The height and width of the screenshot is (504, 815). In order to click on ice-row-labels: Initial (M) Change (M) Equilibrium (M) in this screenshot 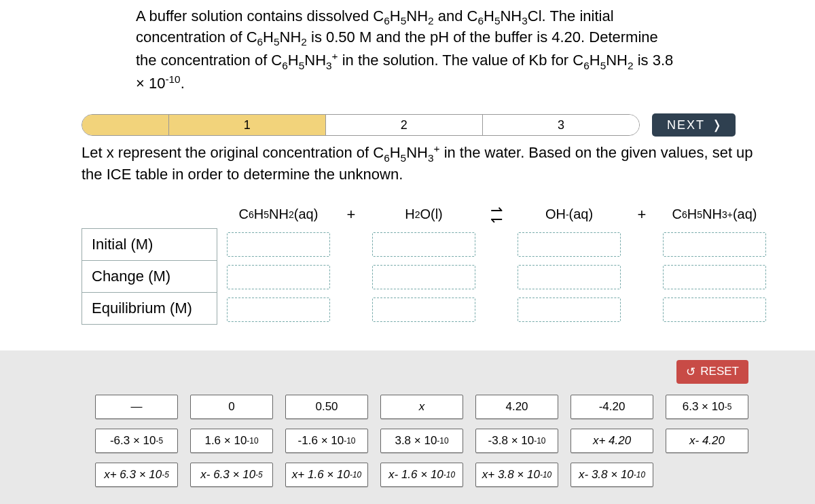, I will do `click(149, 276)`.